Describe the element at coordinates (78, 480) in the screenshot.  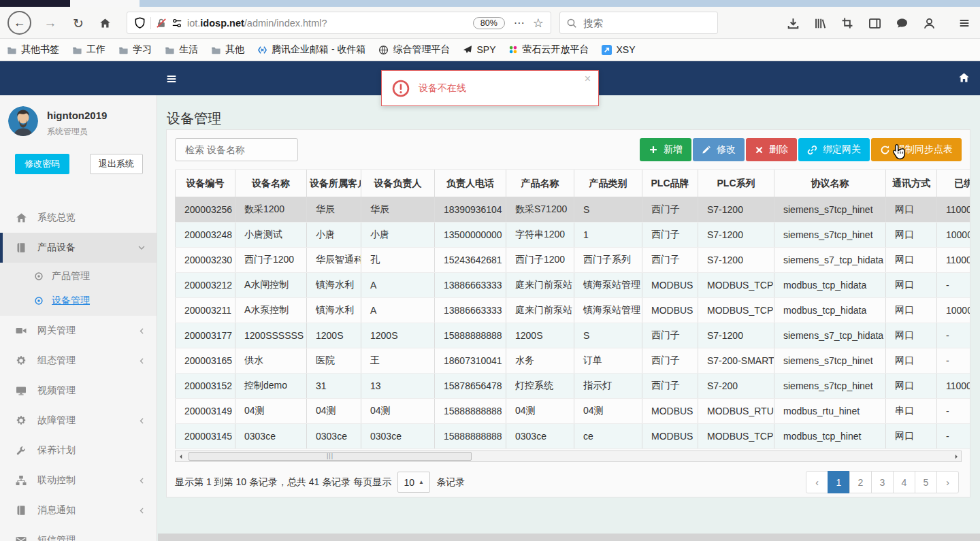
I see `sidebar-item-linkage-control: 联动控制` at that location.